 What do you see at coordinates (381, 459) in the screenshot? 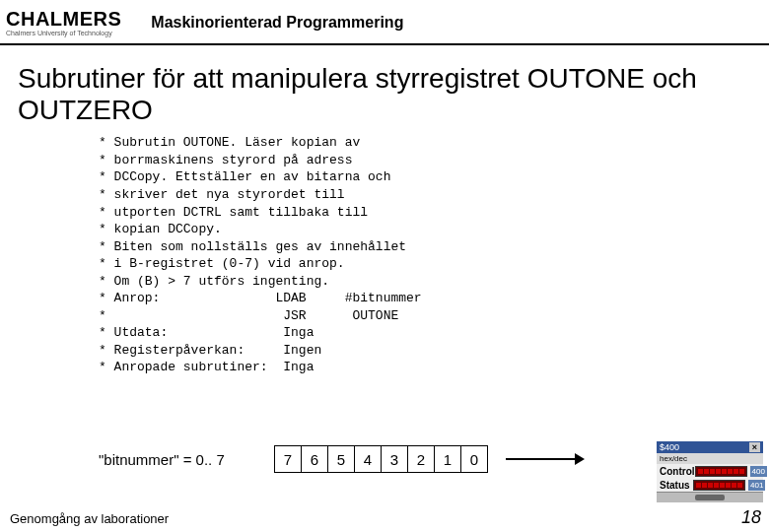
I see `bit-table: 7 6 5 4 3 2 1 0` at bounding box center [381, 459].